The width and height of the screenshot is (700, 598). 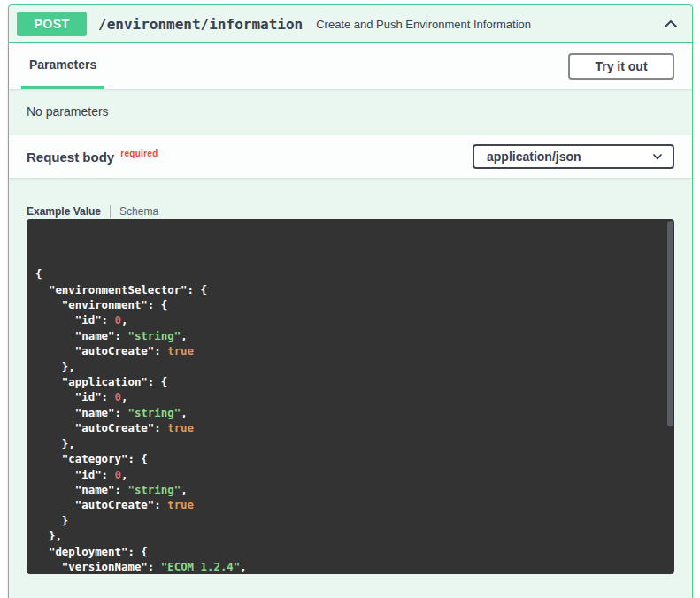 I want to click on chevron-up-icon, so click(x=671, y=24).